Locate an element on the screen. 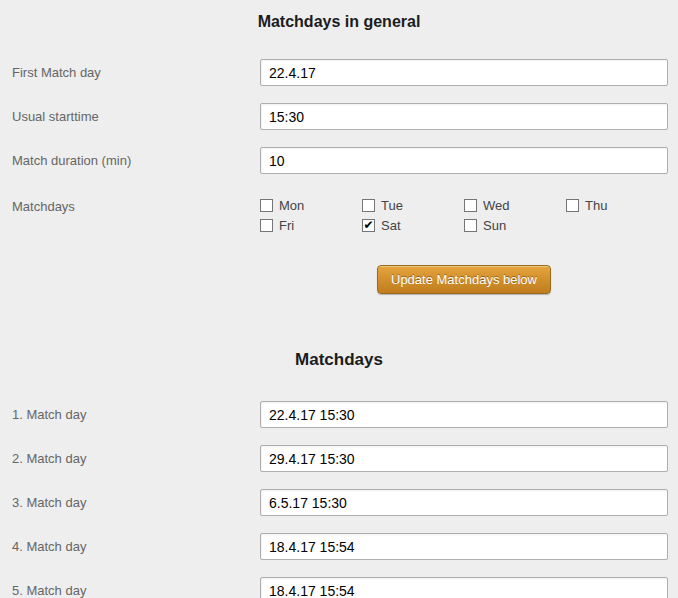 The height and width of the screenshot is (598, 678). general-section-title: Matchdays in general is located at coordinates (339, 16).